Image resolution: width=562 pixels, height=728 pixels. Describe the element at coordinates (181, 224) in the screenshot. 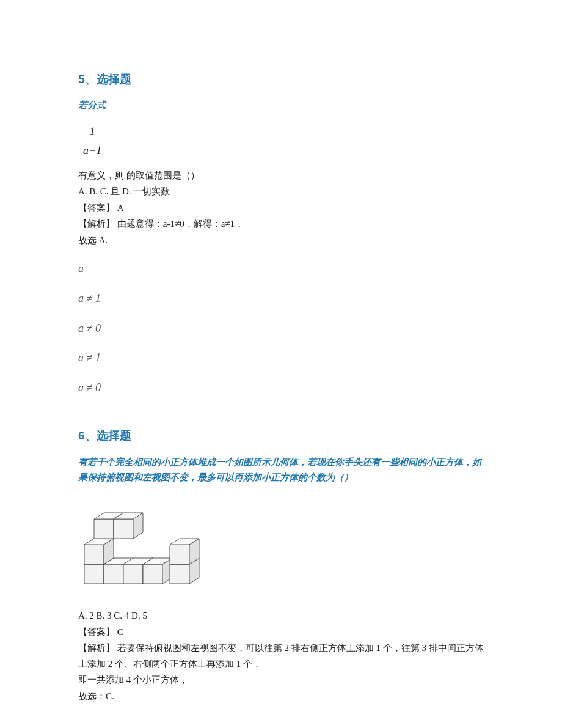

I see `q5-explain-line1: 由题意得：a-1≠0，解得：a≠1，` at that location.